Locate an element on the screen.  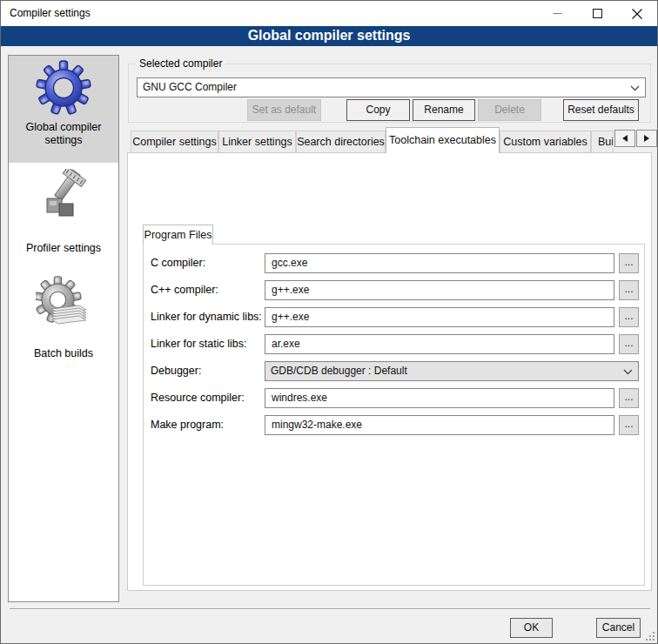
debugger-select: GDB/CDB debugger : Default is located at coordinates (452, 371).